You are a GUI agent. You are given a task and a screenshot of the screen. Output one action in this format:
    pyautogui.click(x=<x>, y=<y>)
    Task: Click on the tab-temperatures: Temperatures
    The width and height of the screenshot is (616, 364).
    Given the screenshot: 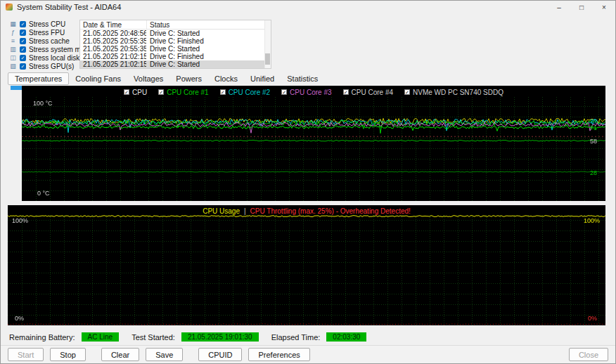 What is the action you would take?
    pyautogui.click(x=38, y=79)
    